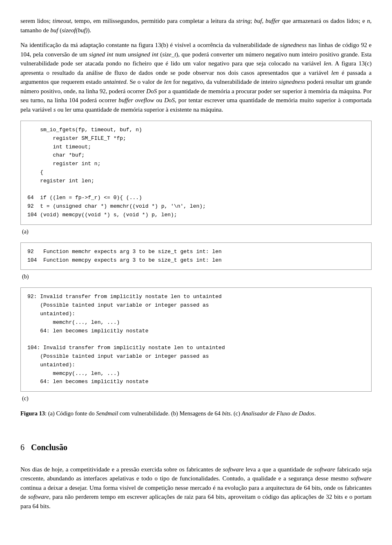 The image size is (392, 545). I want to click on paragraph-2: Na identificação da má adaptação constan…, so click(196, 77).